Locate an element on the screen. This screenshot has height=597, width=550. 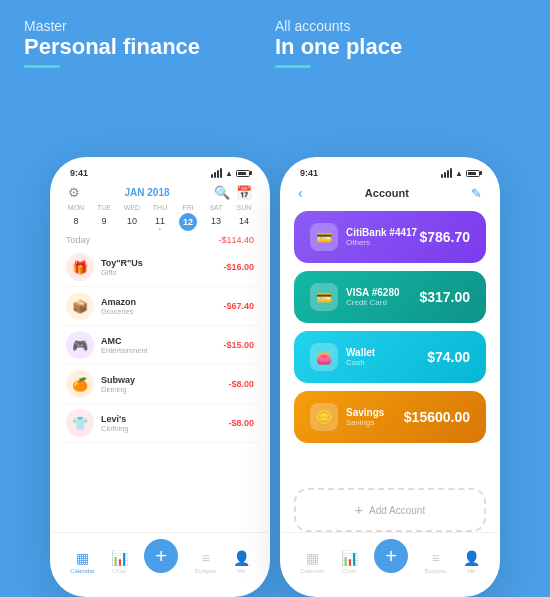
me-nav-icon-right: 👤 is located at coordinates (472, 558).